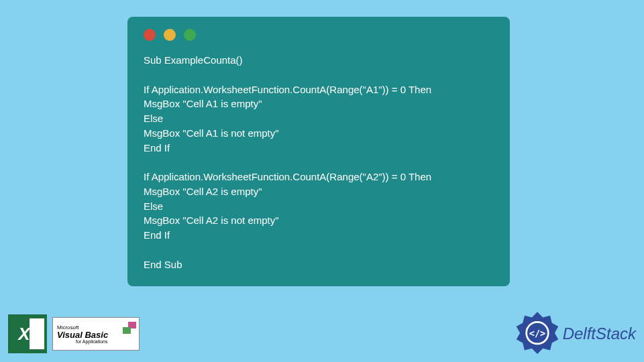  Describe the element at coordinates (24, 334) in the screenshot. I see `excel-letter: X` at that location.